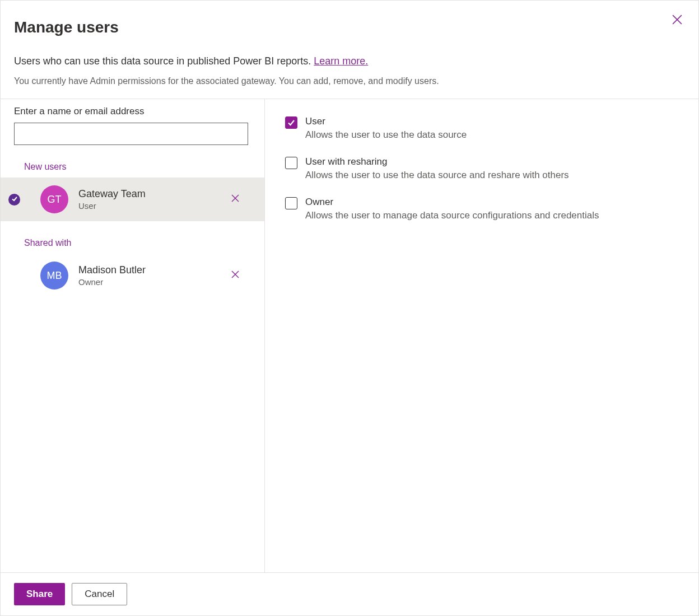  What do you see at coordinates (341, 61) in the screenshot?
I see `learn-more-link: Learn more.` at bounding box center [341, 61].